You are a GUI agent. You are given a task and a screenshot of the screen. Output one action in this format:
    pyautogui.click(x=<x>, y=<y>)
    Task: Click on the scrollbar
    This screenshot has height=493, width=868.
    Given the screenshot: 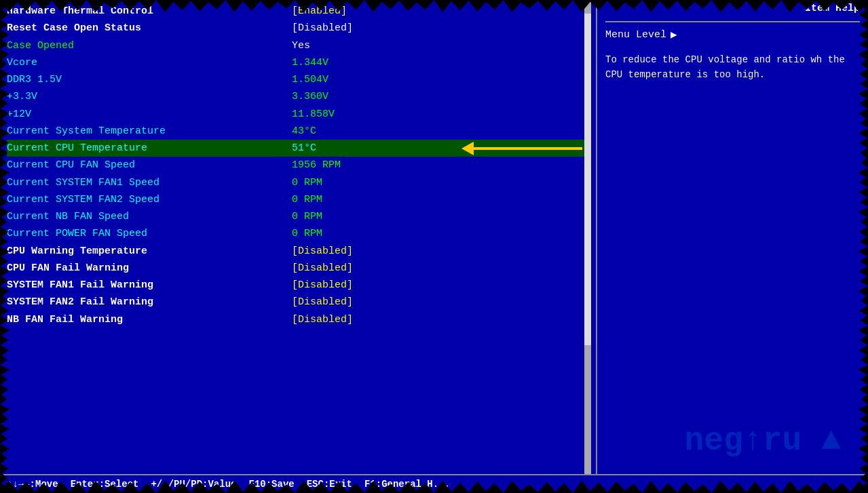 What is the action you would take?
    pyautogui.click(x=588, y=237)
    